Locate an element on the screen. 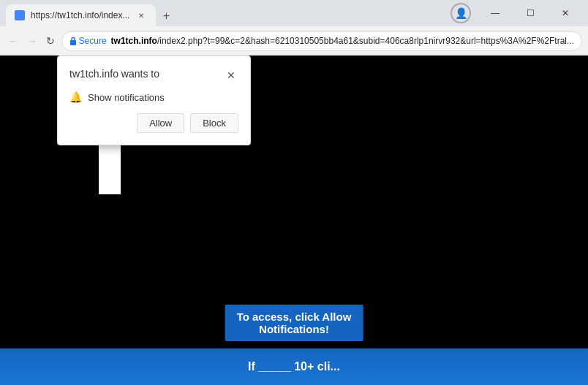 The height and width of the screenshot is (385, 588). minimize-button: — is located at coordinates (495, 13).